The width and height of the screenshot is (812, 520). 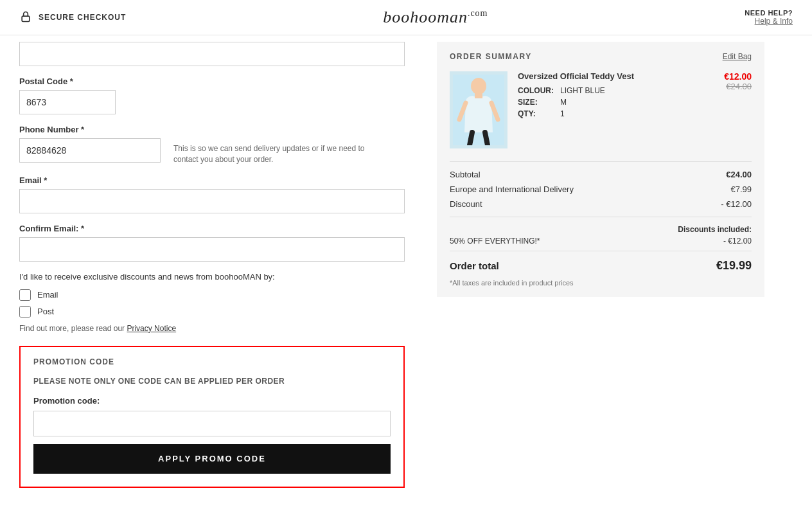 What do you see at coordinates (212, 295) in the screenshot?
I see `email-checkbox-group: Email` at bounding box center [212, 295].